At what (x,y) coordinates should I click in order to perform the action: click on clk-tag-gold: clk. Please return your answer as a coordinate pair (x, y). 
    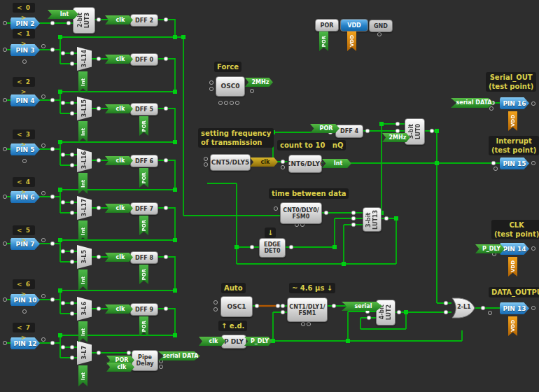
    Looking at the image, I should click on (264, 162).